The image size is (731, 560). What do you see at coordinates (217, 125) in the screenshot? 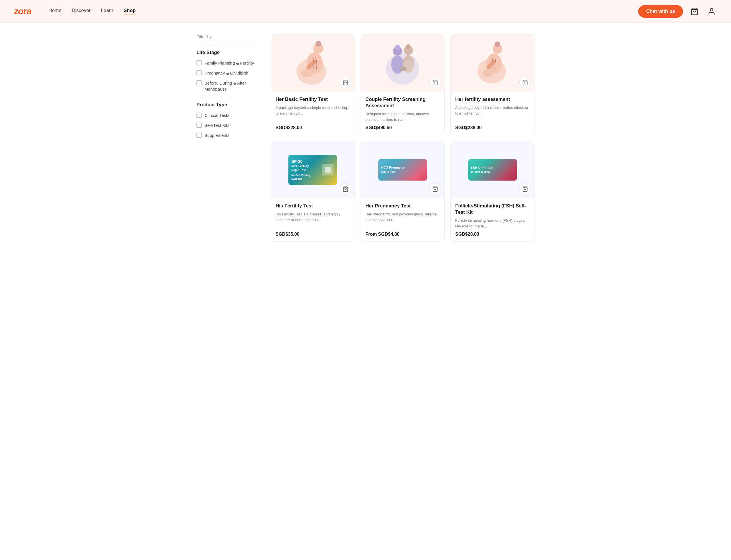
I see `filter-self-test-kits-label: Self-Test Kits` at bounding box center [217, 125].